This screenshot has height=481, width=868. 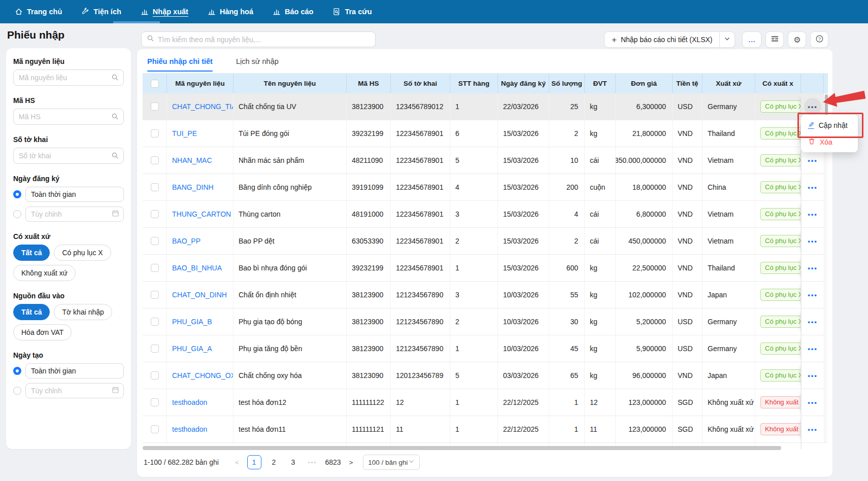 I want to click on help-button: ?, so click(x=819, y=40).